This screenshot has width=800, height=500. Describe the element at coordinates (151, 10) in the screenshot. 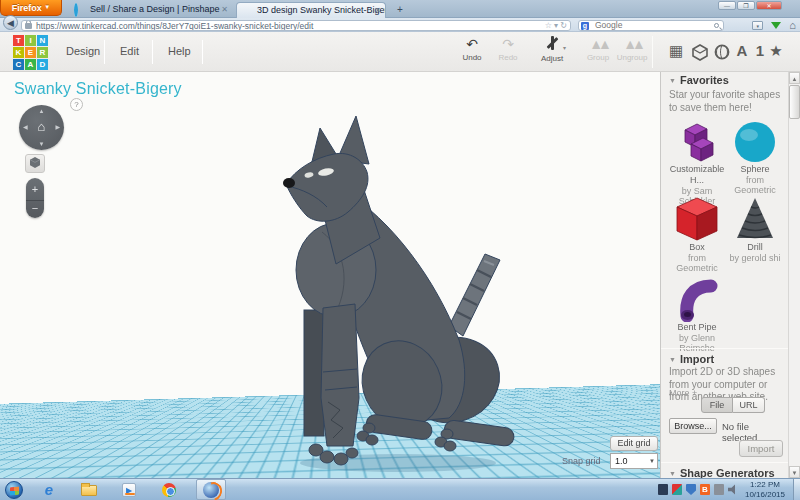

I see `tab-pinshape: Sell / Share a Design | Pinshape ✕` at that location.